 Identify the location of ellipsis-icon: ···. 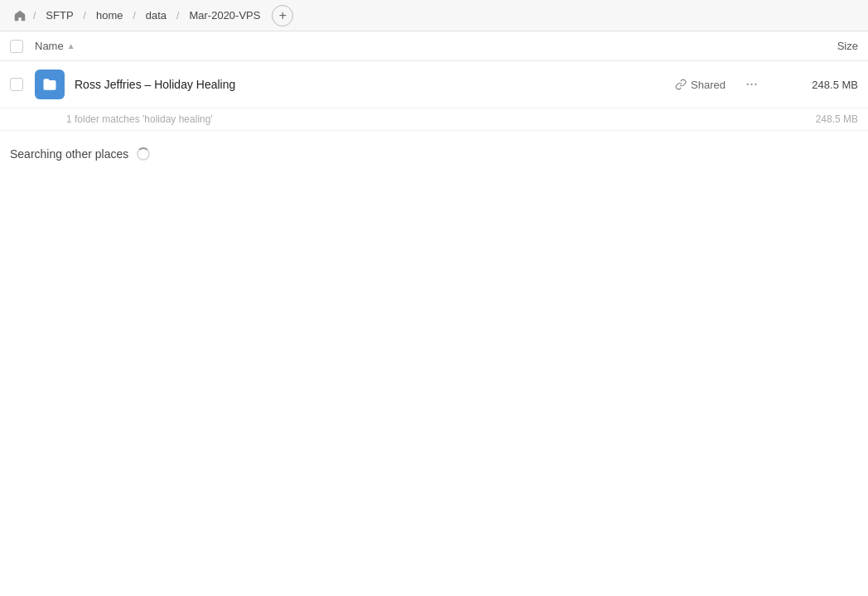
(752, 84).